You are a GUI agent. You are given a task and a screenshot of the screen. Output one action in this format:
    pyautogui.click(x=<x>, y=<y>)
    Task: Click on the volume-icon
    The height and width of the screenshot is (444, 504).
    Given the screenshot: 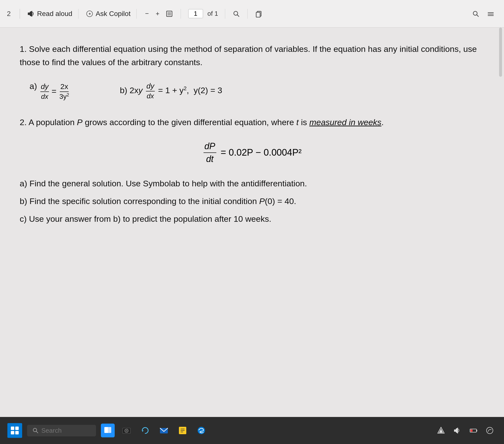 What is the action you would take?
    pyautogui.click(x=457, y=430)
    